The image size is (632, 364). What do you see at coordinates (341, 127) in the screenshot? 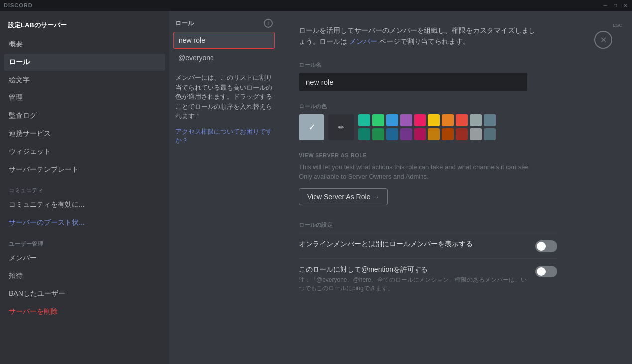
I see `custom-color-button: ✏` at bounding box center [341, 127].